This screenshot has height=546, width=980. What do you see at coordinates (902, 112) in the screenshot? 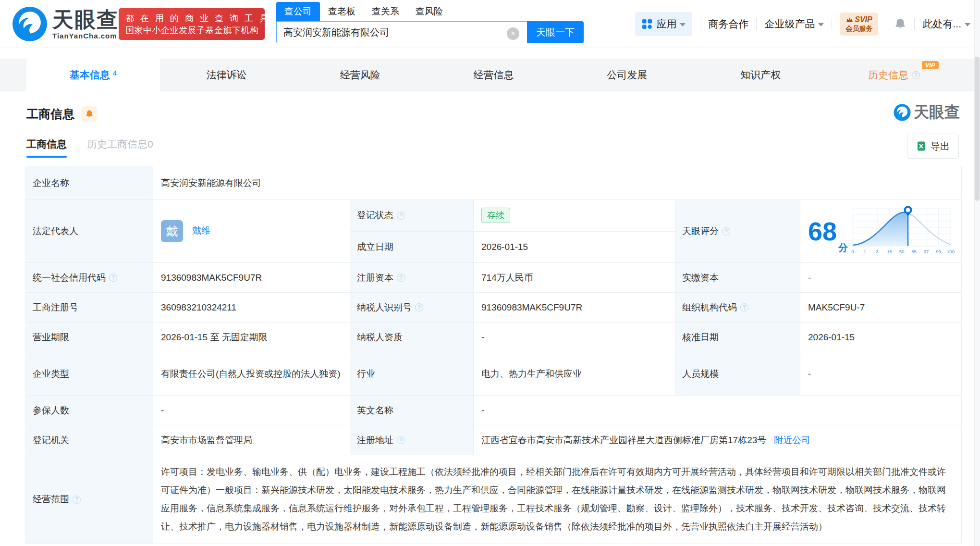
I see `watermark-logo-icon` at bounding box center [902, 112].